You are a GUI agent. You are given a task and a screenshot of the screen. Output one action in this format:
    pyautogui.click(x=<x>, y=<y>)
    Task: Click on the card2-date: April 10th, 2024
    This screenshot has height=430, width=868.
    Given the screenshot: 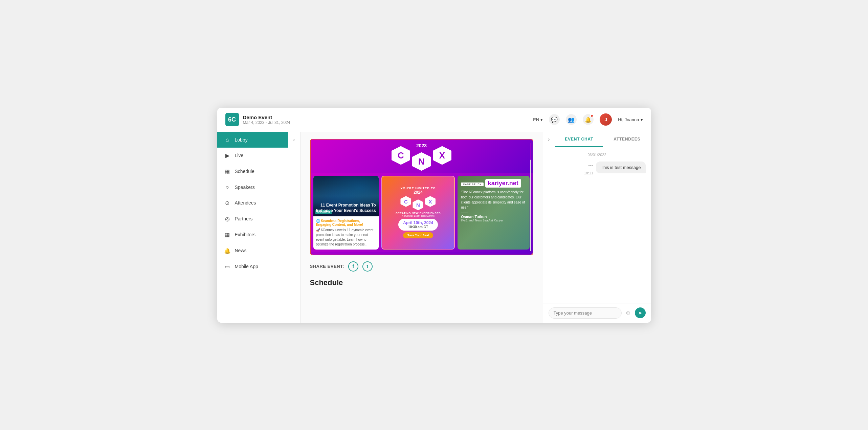 What is the action you would take?
    pyautogui.click(x=418, y=223)
    